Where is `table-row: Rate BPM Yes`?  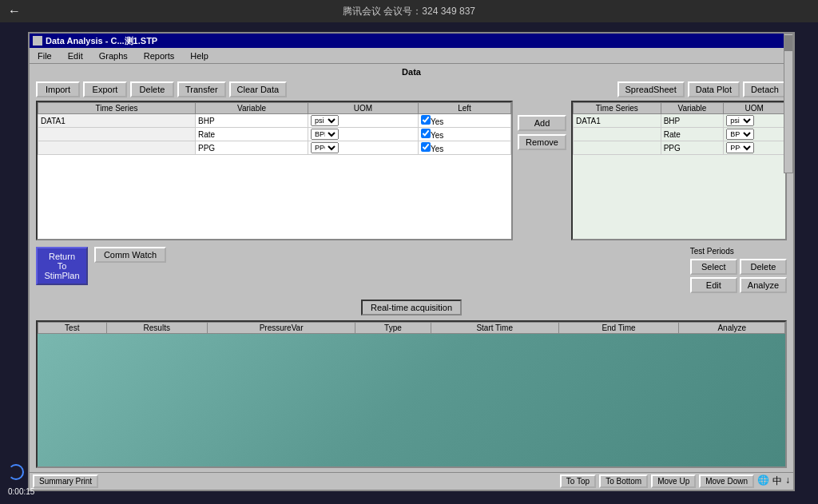 table-row: Rate BPM Yes is located at coordinates (275, 134).